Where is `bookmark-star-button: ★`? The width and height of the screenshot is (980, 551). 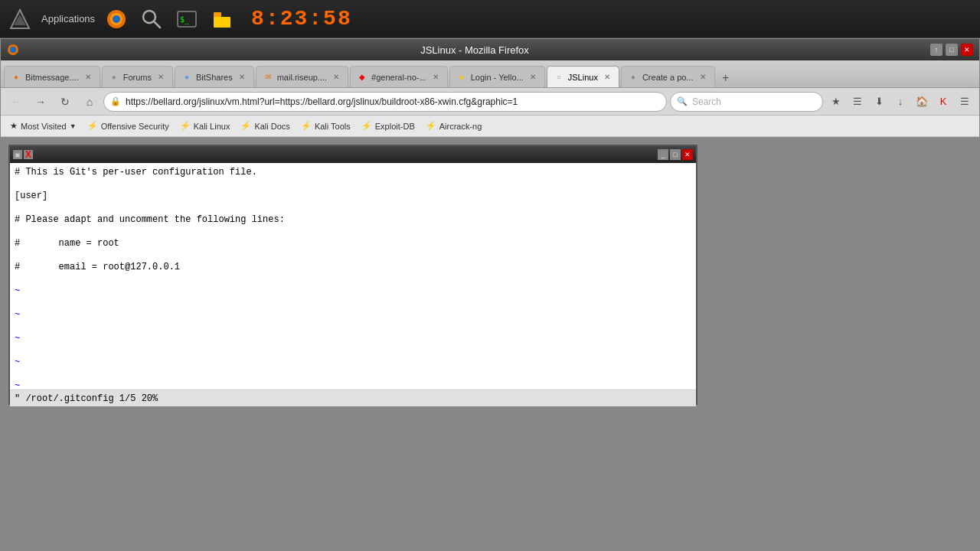
bookmark-star-button: ★ is located at coordinates (836, 102).